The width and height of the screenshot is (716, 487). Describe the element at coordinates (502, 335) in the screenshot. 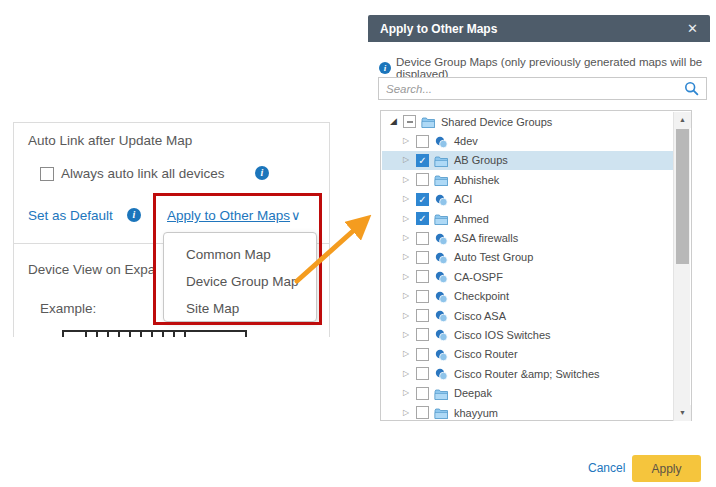

I see `tree-item-label: Cisco IOS Switches` at that location.